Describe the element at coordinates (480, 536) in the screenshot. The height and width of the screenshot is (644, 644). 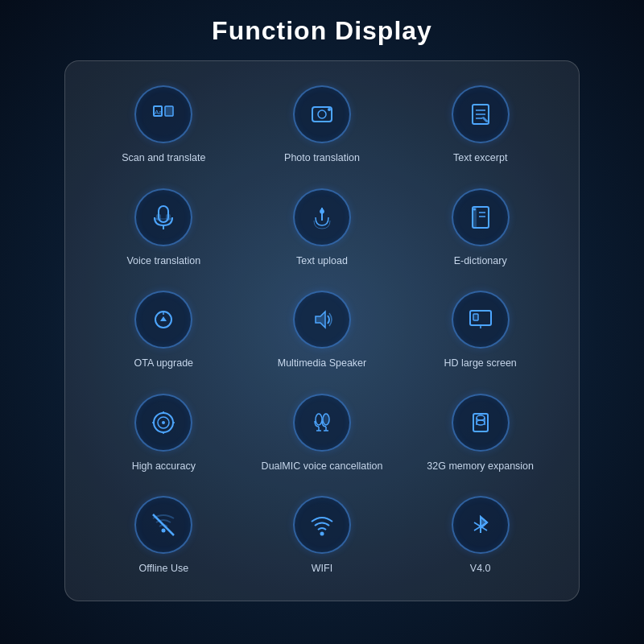
I see `feature-bluetooth: V4.0` at that location.